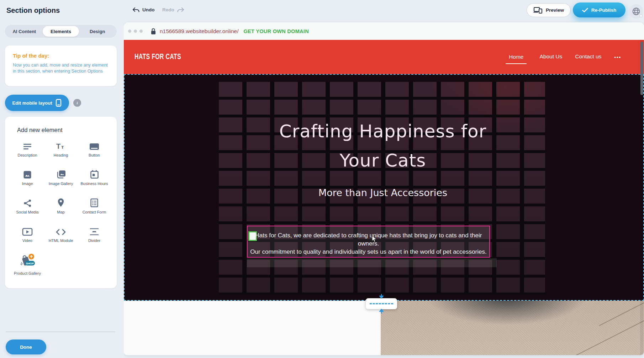 Image resolution: width=644 pixels, height=358 pixels. What do you see at coordinates (27, 261) in the screenshot?
I see `product-gallery-icon: SHOP` at bounding box center [27, 261].